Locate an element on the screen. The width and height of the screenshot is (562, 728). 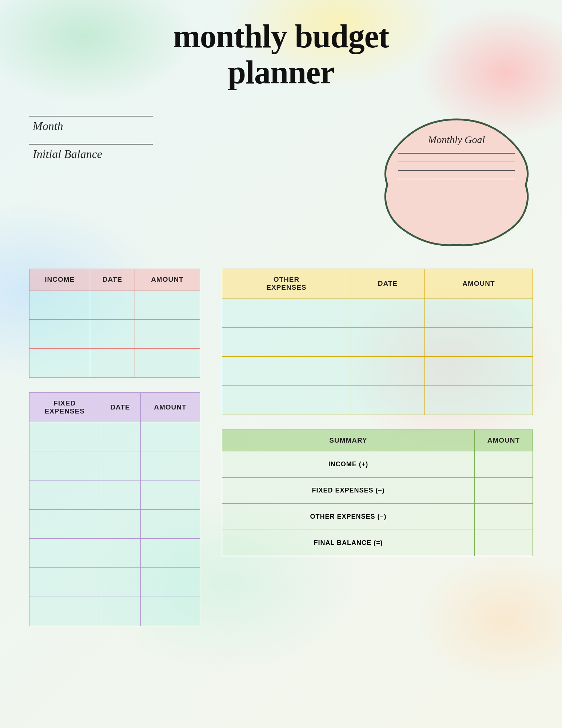
balance-label: Initial Balance is located at coordinates (91, 154).